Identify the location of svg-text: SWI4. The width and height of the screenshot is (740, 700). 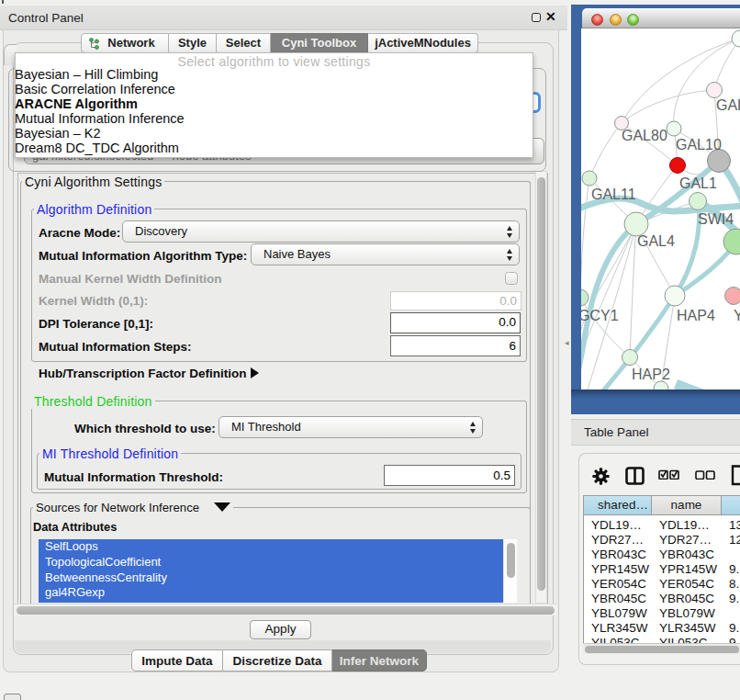
(716, 219).